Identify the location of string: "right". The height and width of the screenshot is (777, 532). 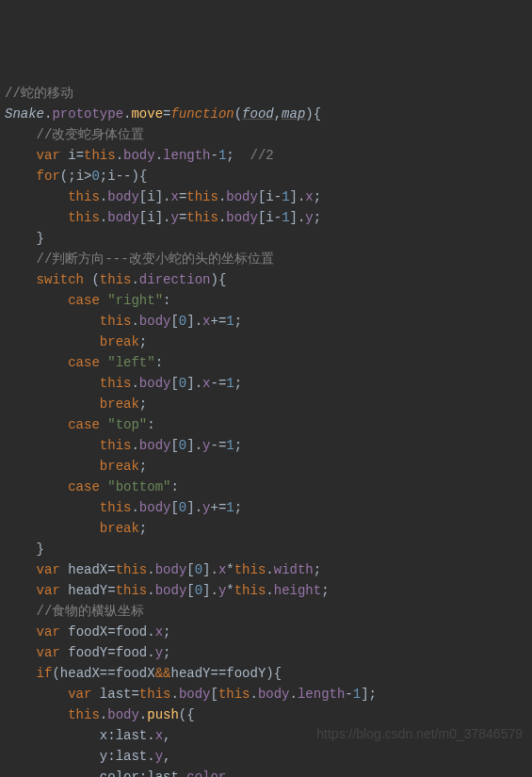
(136, 300).